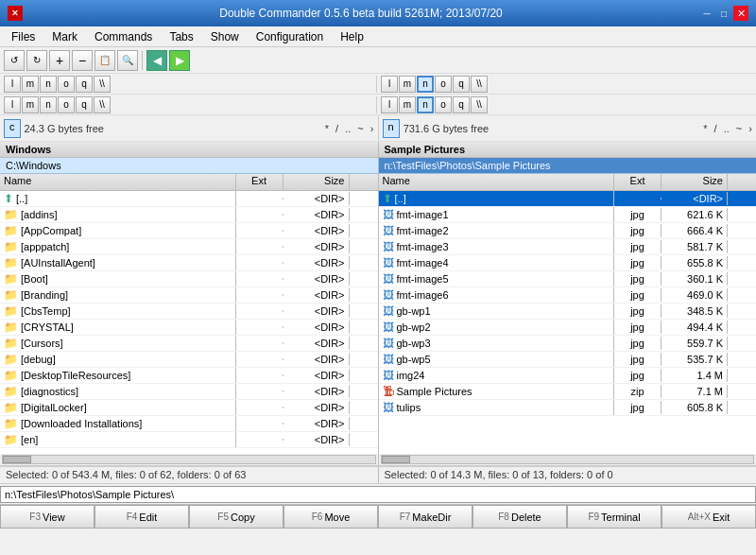  Describe the element at coordinates (520, 516) in the screenshot. I see `fkey-f8: F8Delete` at that location.